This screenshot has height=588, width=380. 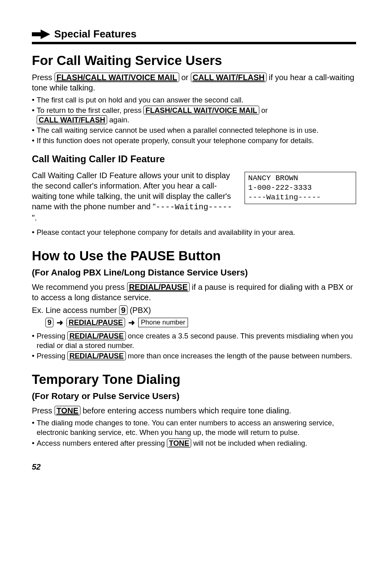 What do you see at coordinates (201, 323) in the screenshot?
I see `key-sequence: 9 ➜ REDIAL/PAUSE ➜ Phone number` at bounding box center [201, 323].